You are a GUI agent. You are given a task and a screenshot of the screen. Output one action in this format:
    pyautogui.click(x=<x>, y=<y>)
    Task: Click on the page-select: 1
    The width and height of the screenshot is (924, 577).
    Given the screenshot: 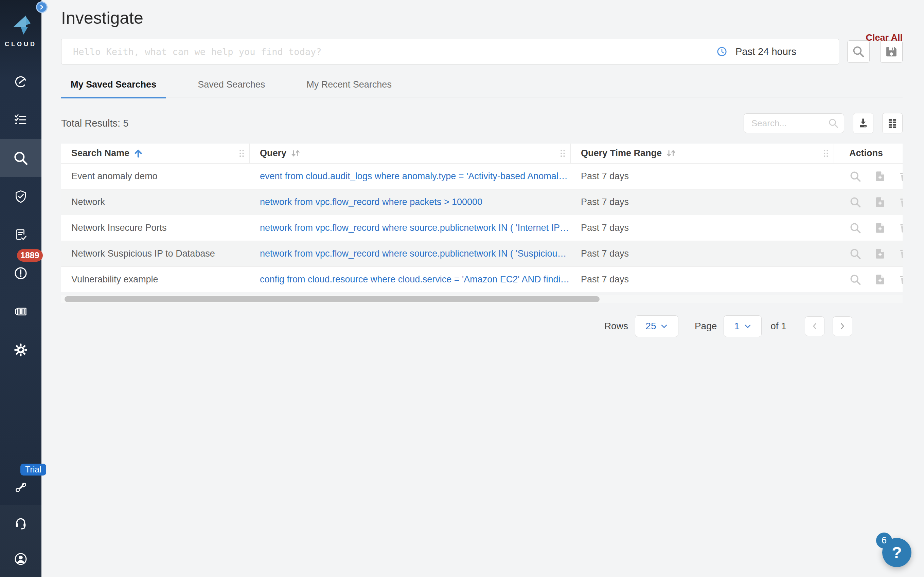 What is the action you would take?
    pyautogui.click(x=743, y=326)
    